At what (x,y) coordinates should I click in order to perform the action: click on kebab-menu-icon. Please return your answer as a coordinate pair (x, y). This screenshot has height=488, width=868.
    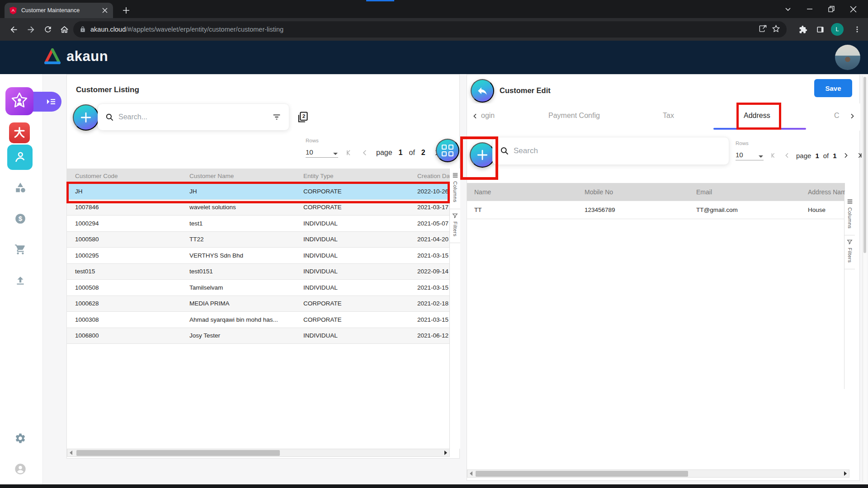
    Looking at the image, I should click on (857, 29).